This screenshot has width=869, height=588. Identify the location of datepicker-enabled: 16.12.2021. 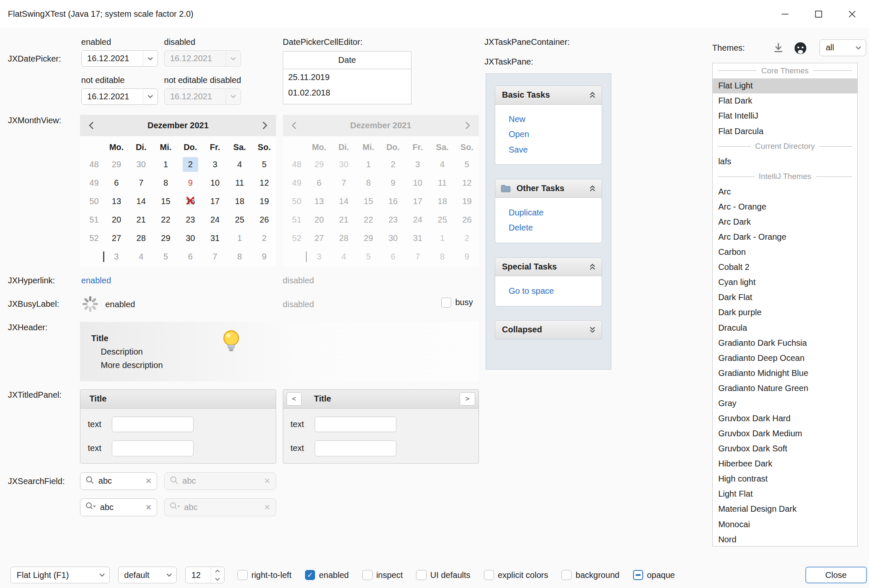
(120, 59).